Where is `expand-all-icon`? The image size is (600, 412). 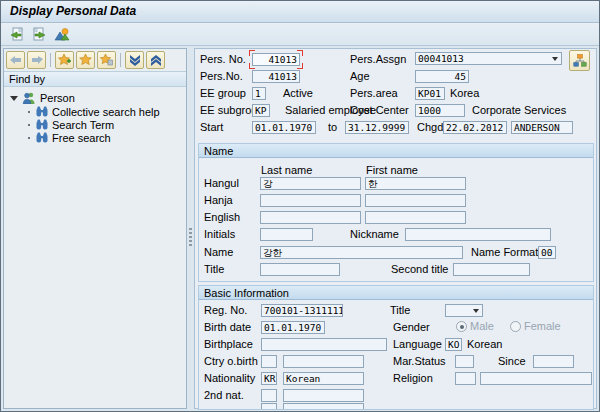 expand-all-icon is located at coordinates (156, 60).